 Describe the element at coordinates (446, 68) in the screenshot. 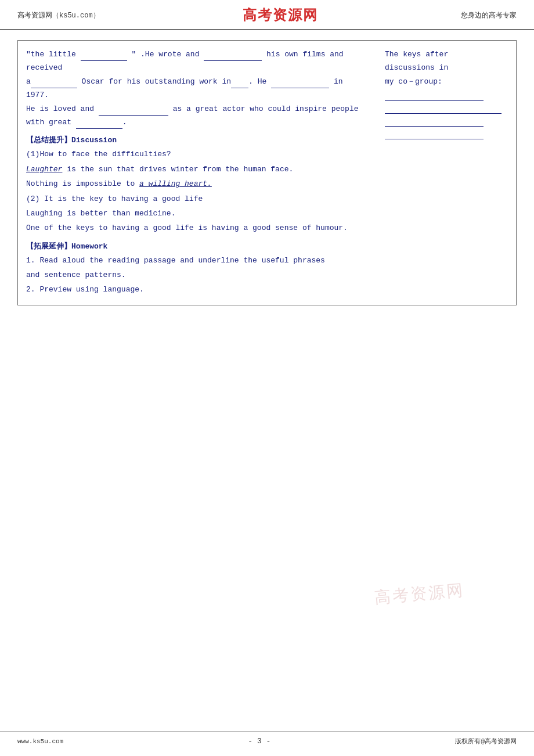

I see `keys-text: The keys after discussions in my co－grou…` at that location.